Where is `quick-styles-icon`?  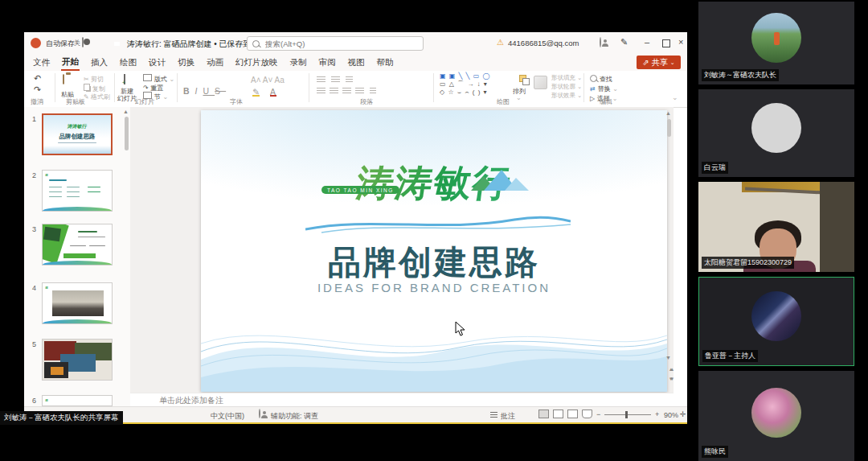 quick-styles-icon is located at coordinates (540, 82).